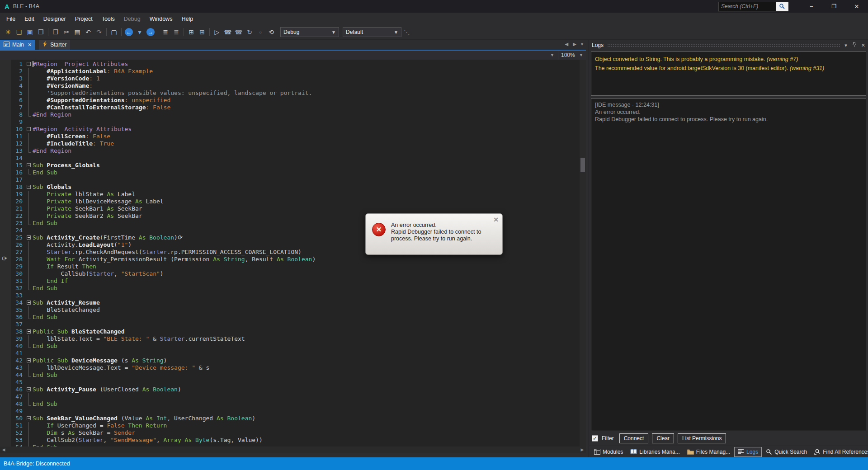  What do you see at coordinates (582, 450) in the screenshot?
I see `scroll-right-icon: ▶` at bounding box center [582, 450].